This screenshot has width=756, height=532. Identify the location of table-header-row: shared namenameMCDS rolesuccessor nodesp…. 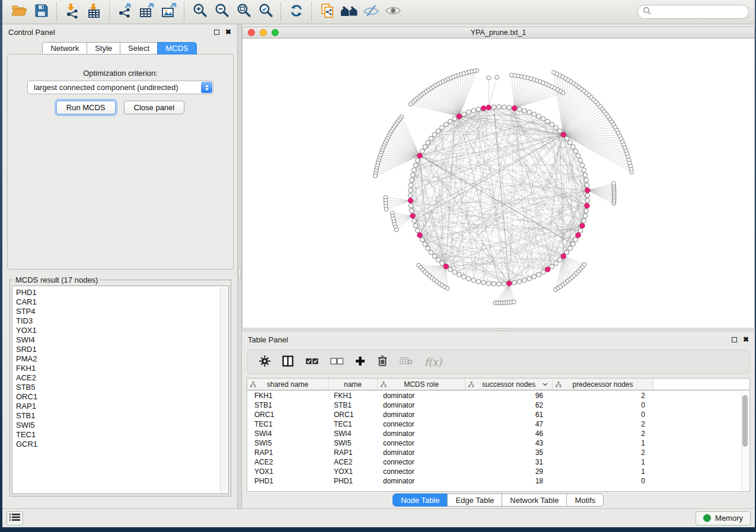
(498, 384).